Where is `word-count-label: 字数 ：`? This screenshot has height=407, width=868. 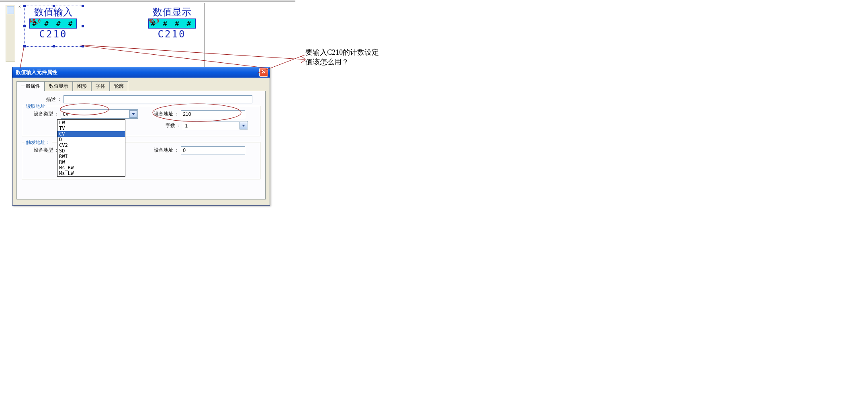
word-count-label: 字数 ： is located at coordinates (167, 125).